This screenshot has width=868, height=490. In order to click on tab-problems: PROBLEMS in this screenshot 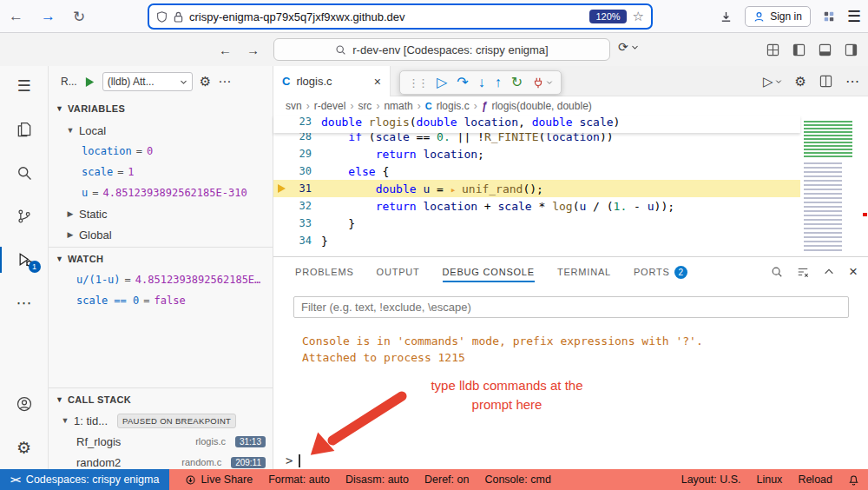, I will do `click(325, 272)`.